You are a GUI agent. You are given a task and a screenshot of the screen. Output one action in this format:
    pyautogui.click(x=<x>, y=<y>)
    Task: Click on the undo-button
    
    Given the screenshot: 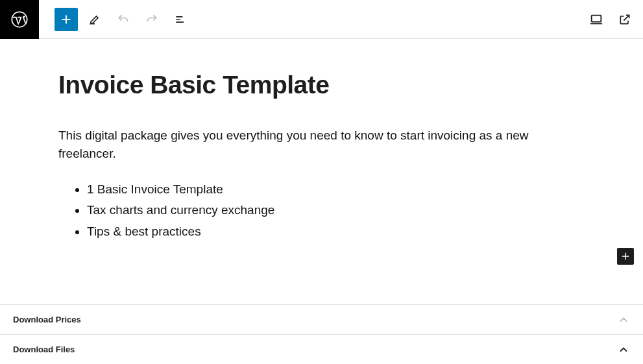 What is the action you would take?
    pyautogui.click(x=123, y=19)
    